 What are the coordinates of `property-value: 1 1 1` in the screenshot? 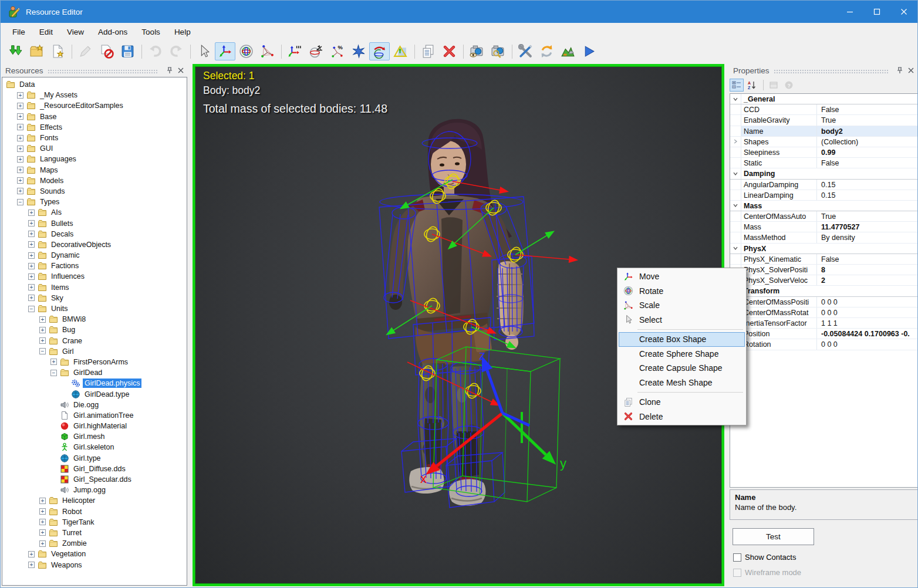 It's located at (868, 323).